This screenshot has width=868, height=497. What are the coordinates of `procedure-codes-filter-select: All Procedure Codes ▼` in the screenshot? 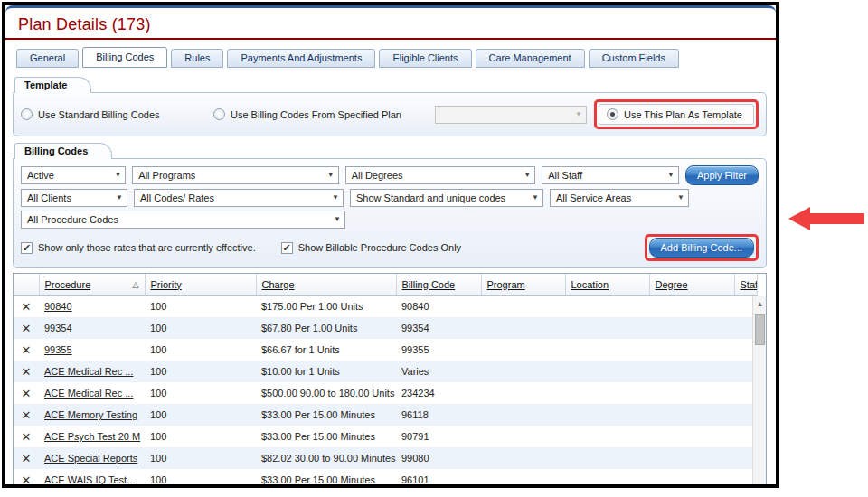 It's located at (183, 220).